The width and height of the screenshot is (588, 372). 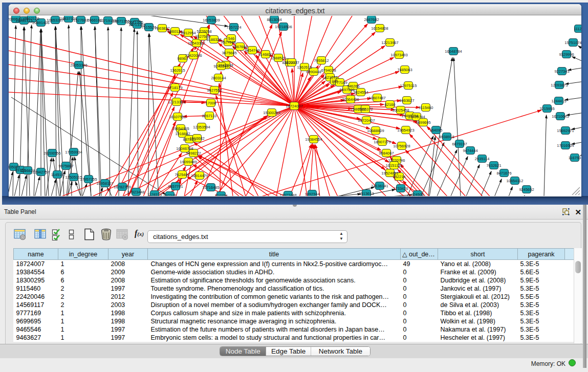 I want to click on svg-text: 8454749, so click(x=252, y=50).